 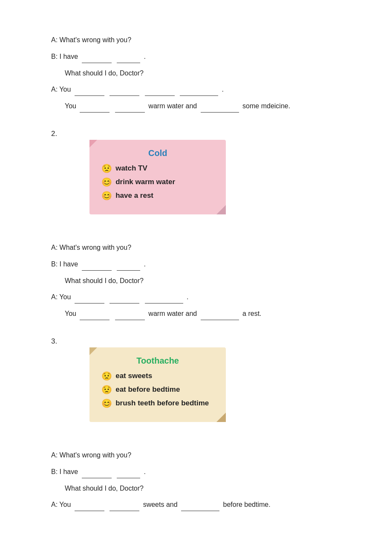 I want to click on speaker-a1: A: What's wrong with you?, so click(x=91, y=40).